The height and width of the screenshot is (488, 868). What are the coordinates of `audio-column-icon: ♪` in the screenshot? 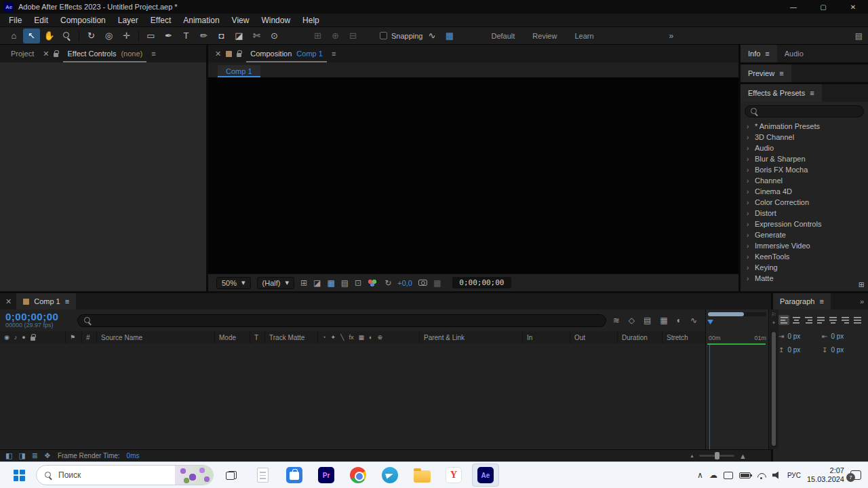 It's located at (16, 337).